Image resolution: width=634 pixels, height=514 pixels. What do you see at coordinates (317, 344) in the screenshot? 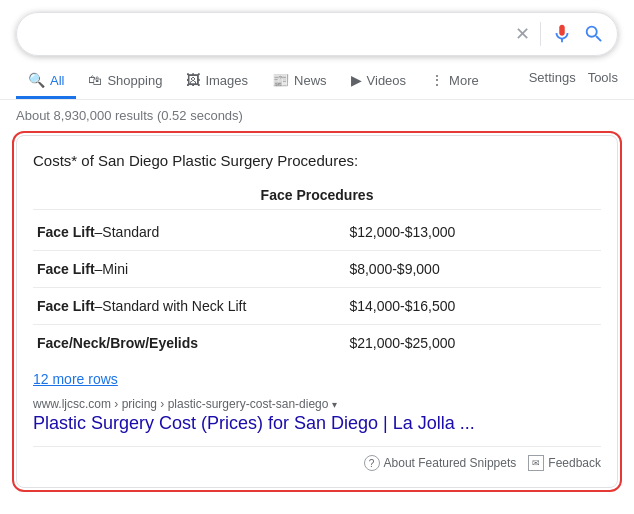
I see `table-row: Face/Neck/Brow/Eyelids $21,000-$25,000` at bounding box center [317, 344].